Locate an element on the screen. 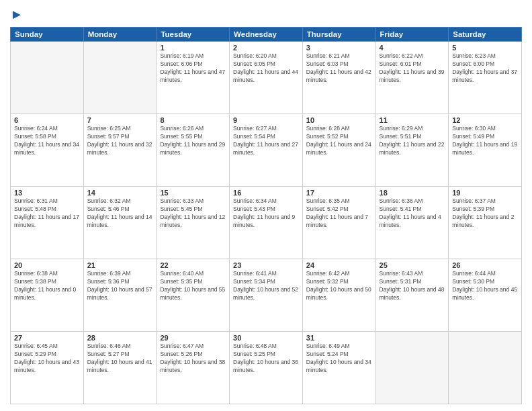 This screenshot has width=532, height=411. logo: ► is located at coordinates (17, 14).